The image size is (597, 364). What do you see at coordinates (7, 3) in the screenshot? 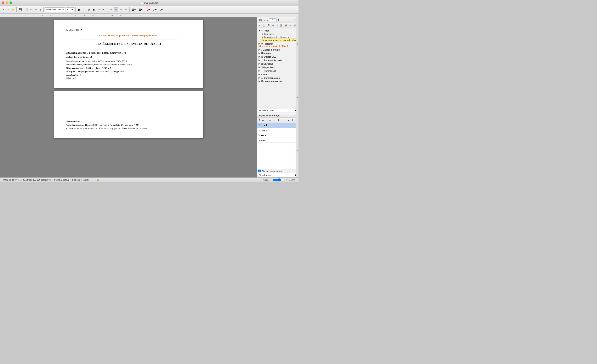
I see `window-controls` at bounding box center [7, 3].